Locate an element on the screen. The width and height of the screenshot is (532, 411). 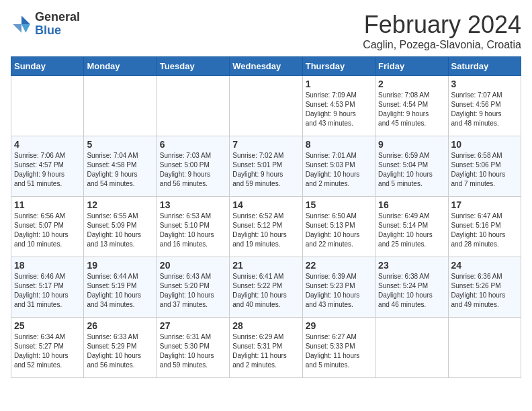
day-number: 8 is located at coordinates (339, 144).